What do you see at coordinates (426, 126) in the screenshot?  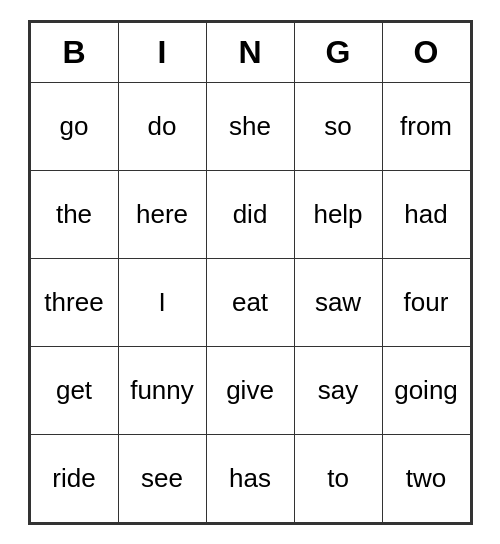 I see `cell-0-4: from` at bounding box center [426, 126].